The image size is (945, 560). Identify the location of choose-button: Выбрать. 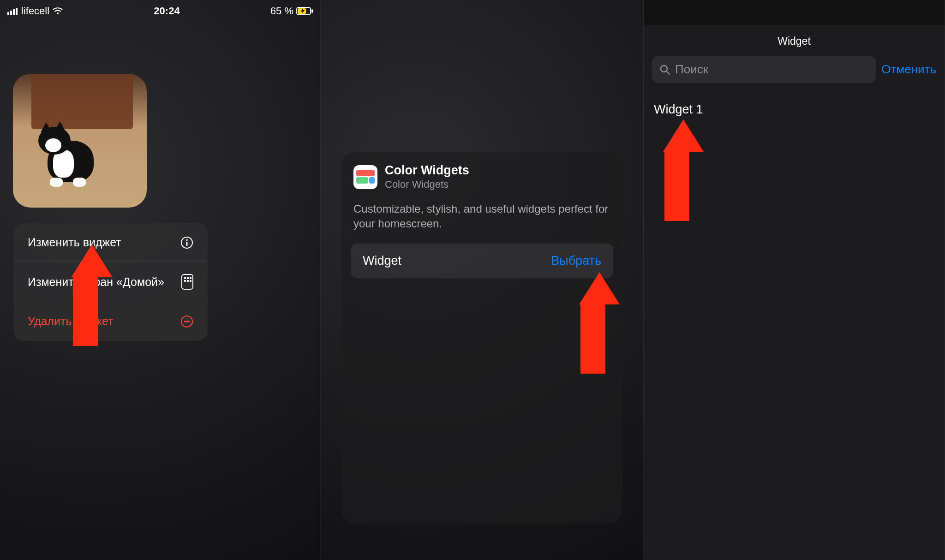
(576, 261).